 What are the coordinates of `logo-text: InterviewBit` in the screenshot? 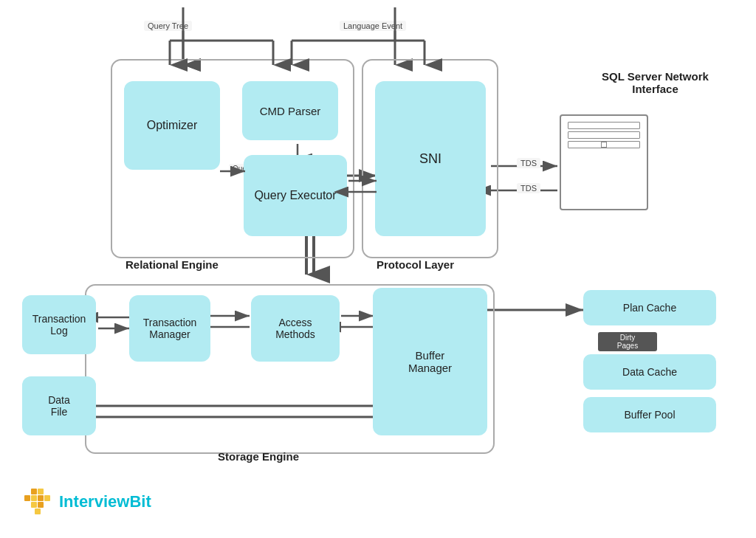 It's located at (105, 502).